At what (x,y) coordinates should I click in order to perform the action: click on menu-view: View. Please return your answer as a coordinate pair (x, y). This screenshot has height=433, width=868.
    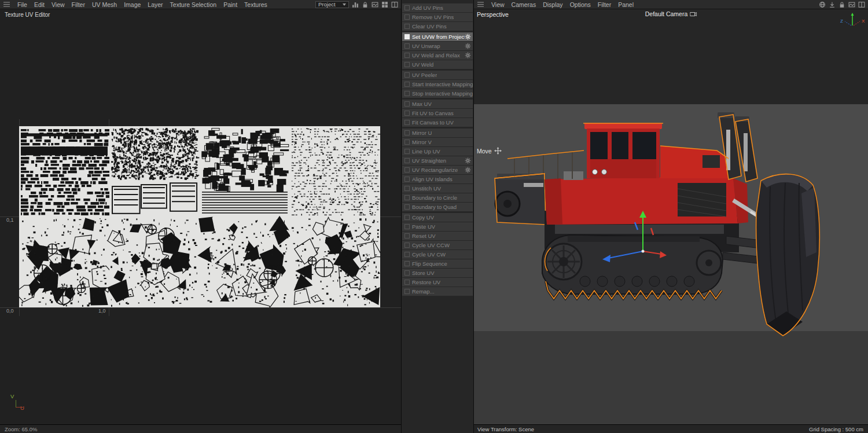
    Looking at the image, I should click on (58, 5).